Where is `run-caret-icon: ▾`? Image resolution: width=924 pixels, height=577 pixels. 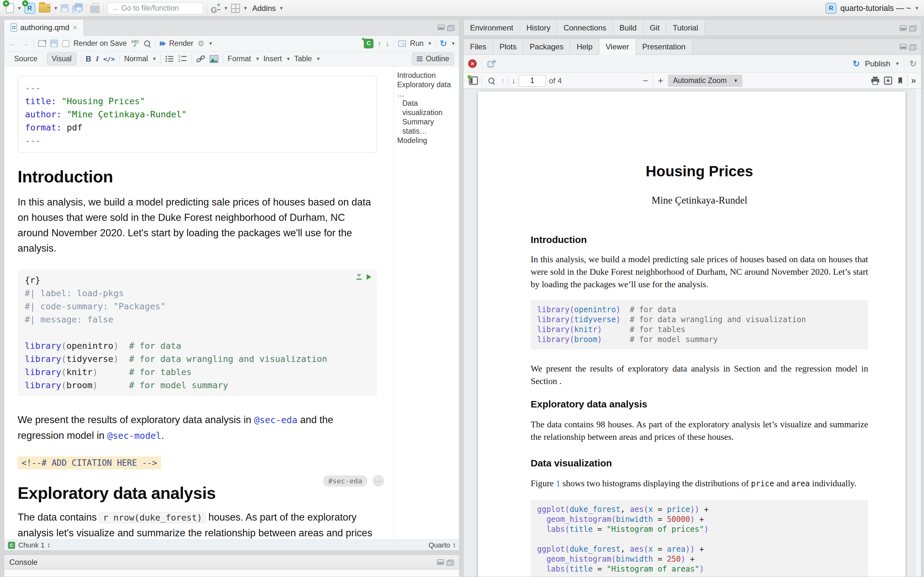
run-caret-icon: ▾ is located at coordinates (430, 44).